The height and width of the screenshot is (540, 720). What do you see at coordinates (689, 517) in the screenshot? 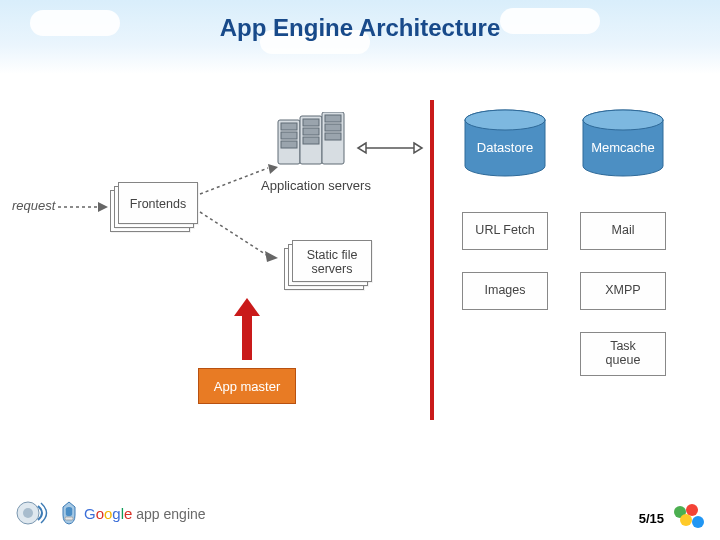
I see `footer-dots-icon` at bounding box center [689, 517].